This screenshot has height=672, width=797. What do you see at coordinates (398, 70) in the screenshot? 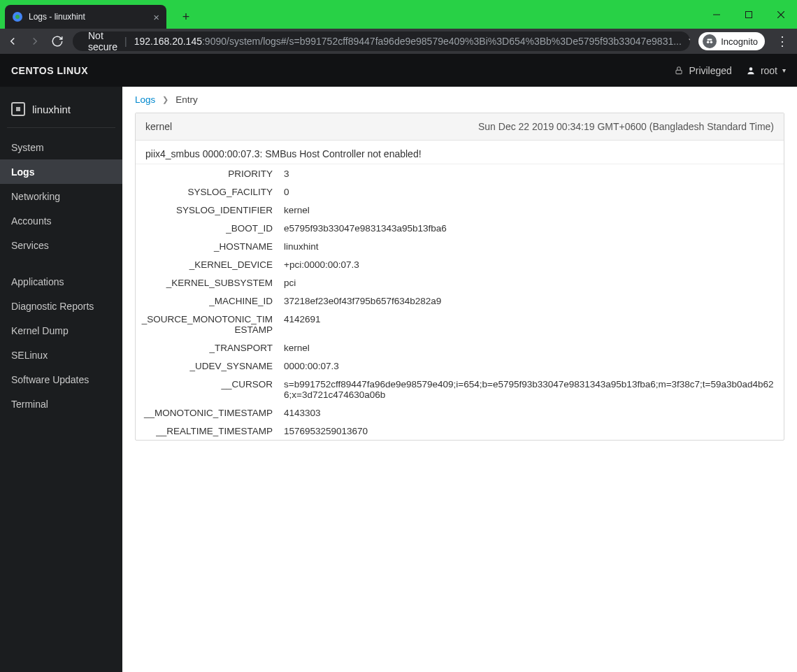
I see `app-topbar: CENTOS LINUX Privileged root ▾` at bounding box center [398, 70].